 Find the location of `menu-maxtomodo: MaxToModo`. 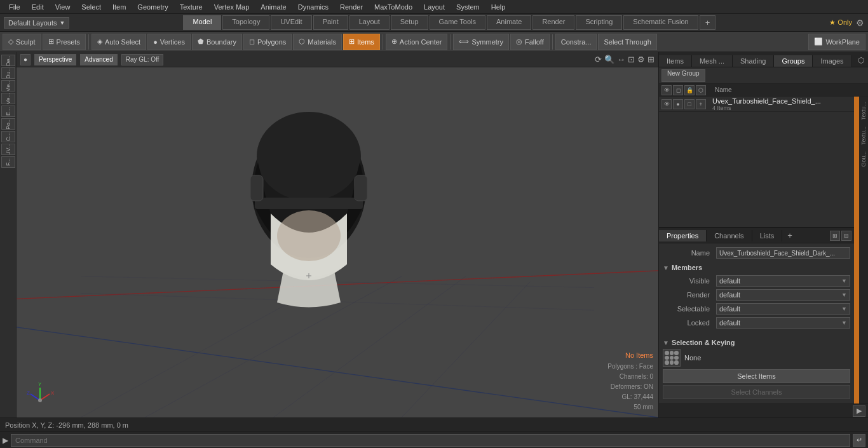

menu-maxtomodo: MaxToModo is located at coordinates (393, 7).